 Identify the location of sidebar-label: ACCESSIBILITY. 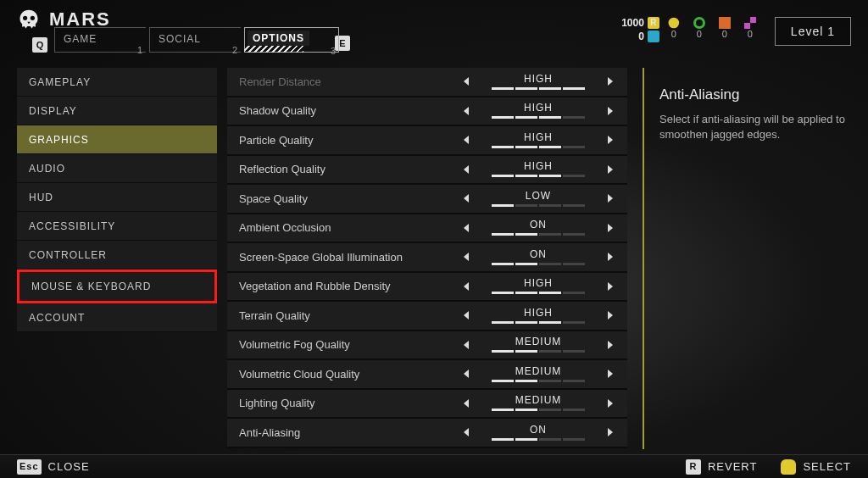
(72, 226).